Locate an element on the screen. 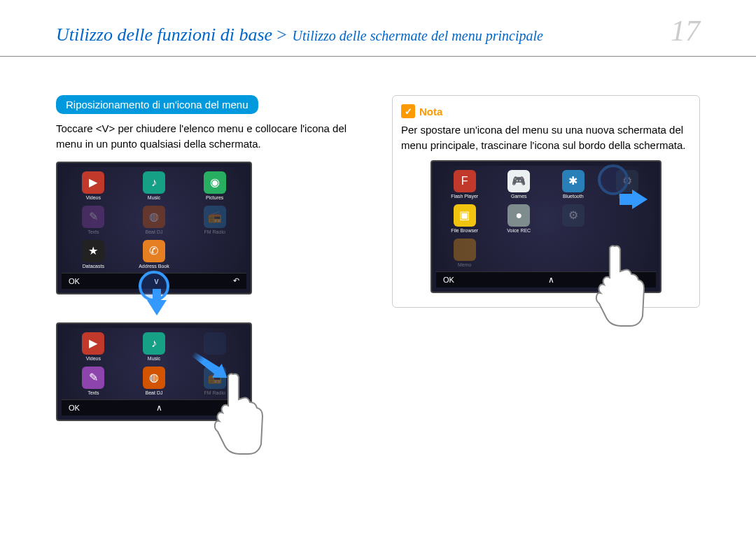 This screenshot has width=756, height=533. section-heading: Riposizionamento di un'icona del menu is located at coordinates (157, 105).